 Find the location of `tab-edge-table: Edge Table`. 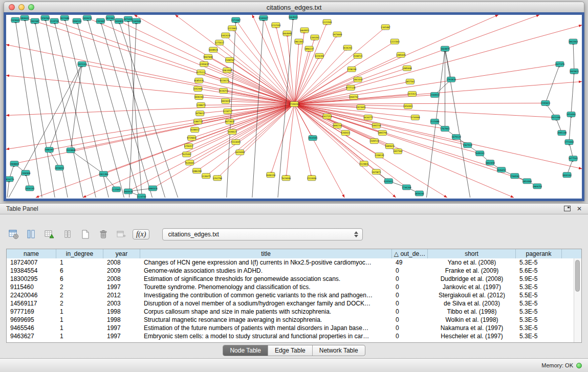

tab-edge-table: Edge Table is located at coordinates (291, 351).